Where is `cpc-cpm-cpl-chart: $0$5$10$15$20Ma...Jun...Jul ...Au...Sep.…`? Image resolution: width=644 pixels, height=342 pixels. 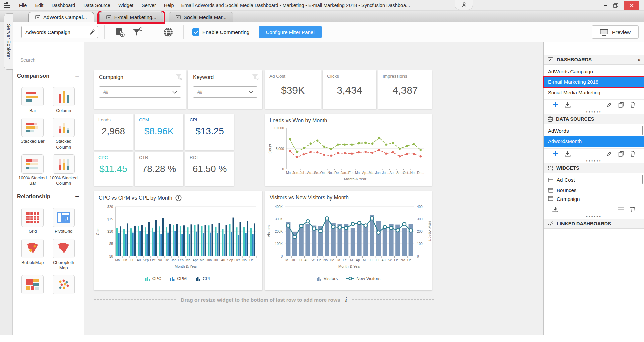 cpc-cpm-cpl-chart: $0$5$10$15$20Ma...Jun...Jul ...Au...Sep.… is located at coordinates (178, 242).